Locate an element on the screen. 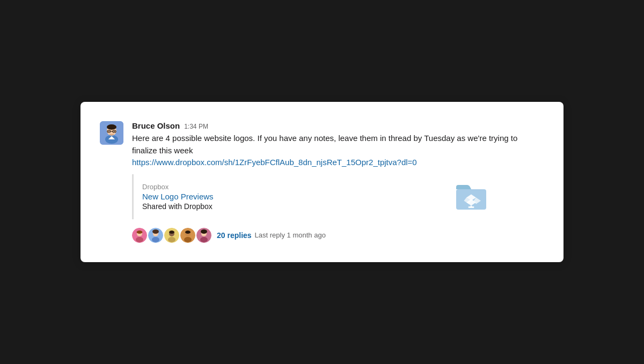  dropbox-folder-icon is located at coordinates (471, 197).